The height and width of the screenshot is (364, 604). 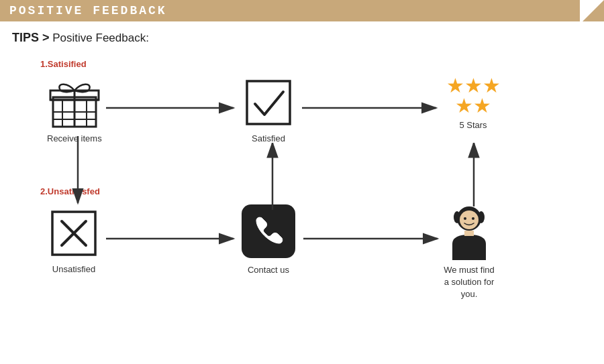 I want to click on tips-bold: TIPS >, so click(x=31, y=38).